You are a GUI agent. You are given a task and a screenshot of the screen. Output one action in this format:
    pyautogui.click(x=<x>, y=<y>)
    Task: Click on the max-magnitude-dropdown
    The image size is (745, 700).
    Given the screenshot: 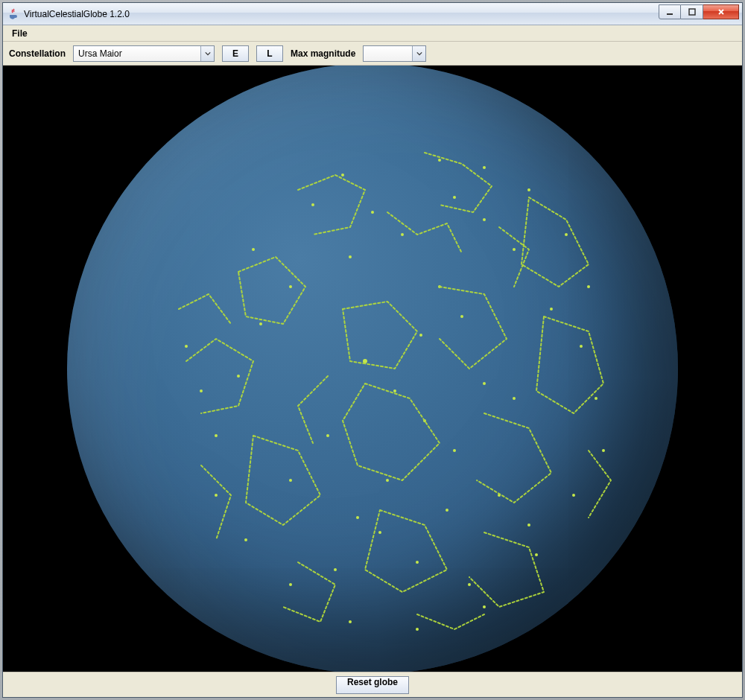 What is the action you would take?
    pyautogui.click(x=395, y=54)
    